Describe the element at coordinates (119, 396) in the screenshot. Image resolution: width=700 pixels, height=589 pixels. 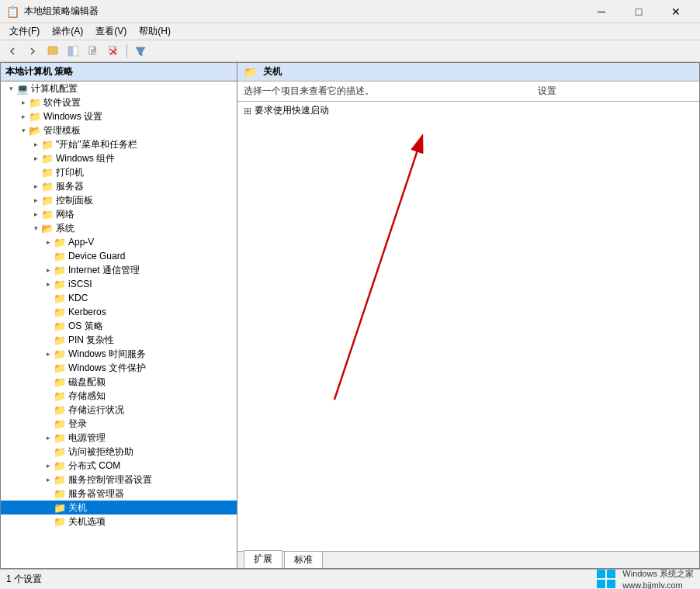
I see `tree-item-storage-sense: 📁 存储感知` at that location.